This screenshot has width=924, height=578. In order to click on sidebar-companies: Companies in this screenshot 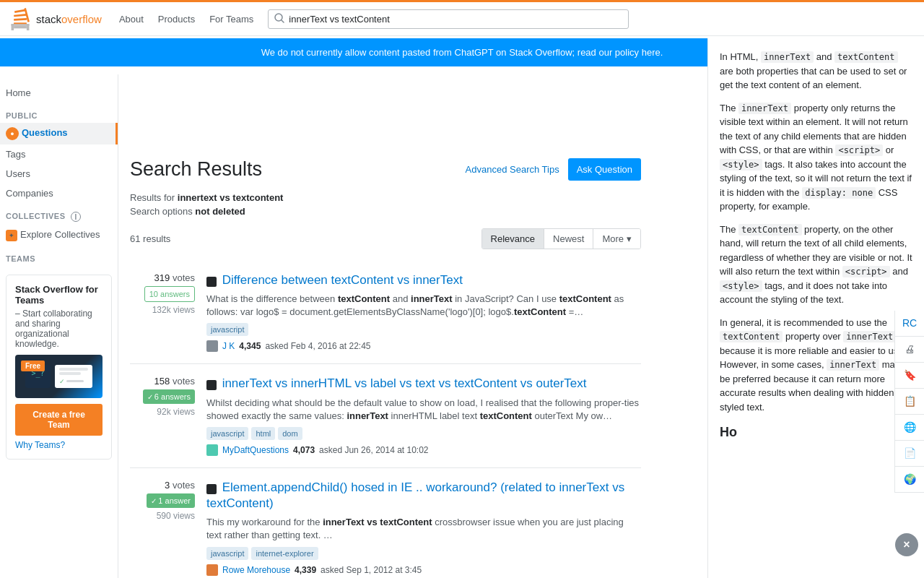, I will do `click(59, 194)`.